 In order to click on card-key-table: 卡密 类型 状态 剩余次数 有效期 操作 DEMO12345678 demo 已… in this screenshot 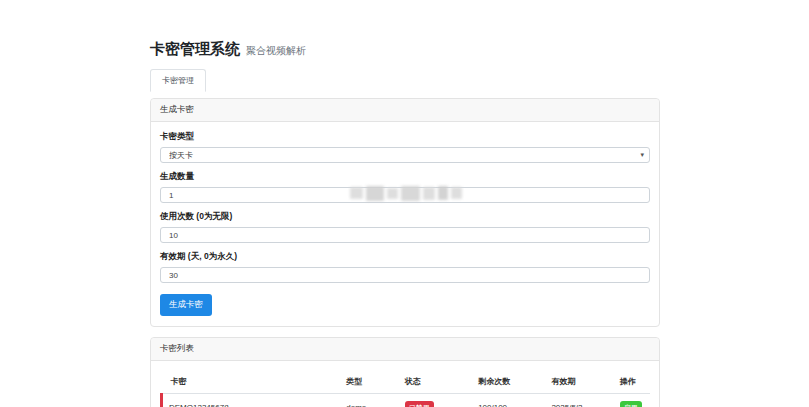, I will do `click(405, 388)`.